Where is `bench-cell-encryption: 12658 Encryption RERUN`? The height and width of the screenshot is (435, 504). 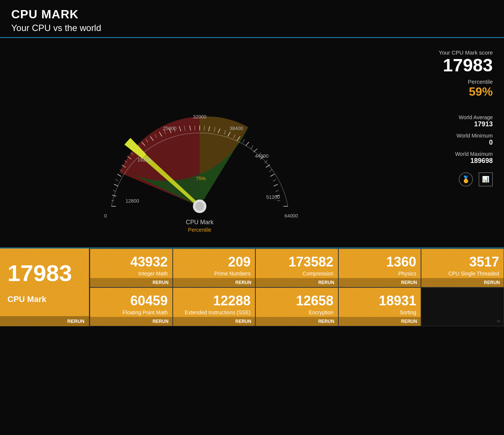
bench-cell-encryption: 12658 Encryption RERUN is located at coordinates (297, 307).